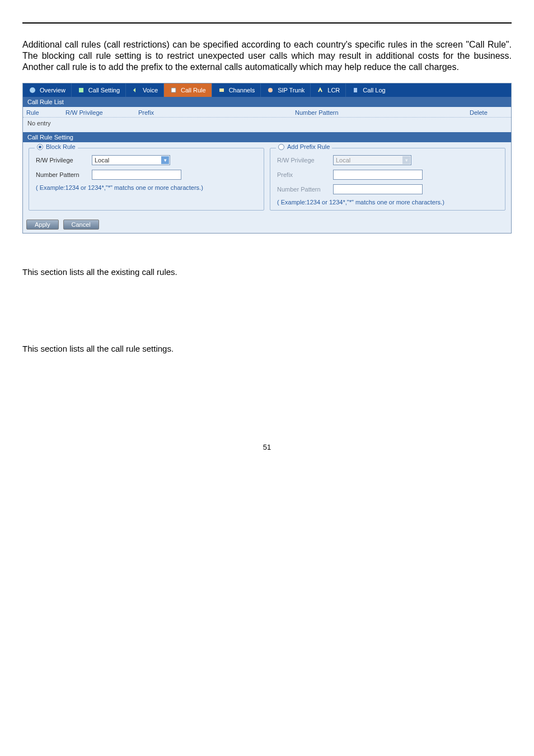 This screenshot has width=534, height=756. What do you see at coordinates (378, 175) in the screenshot?
I see `prefix-input` at bounding box center [378, 175].